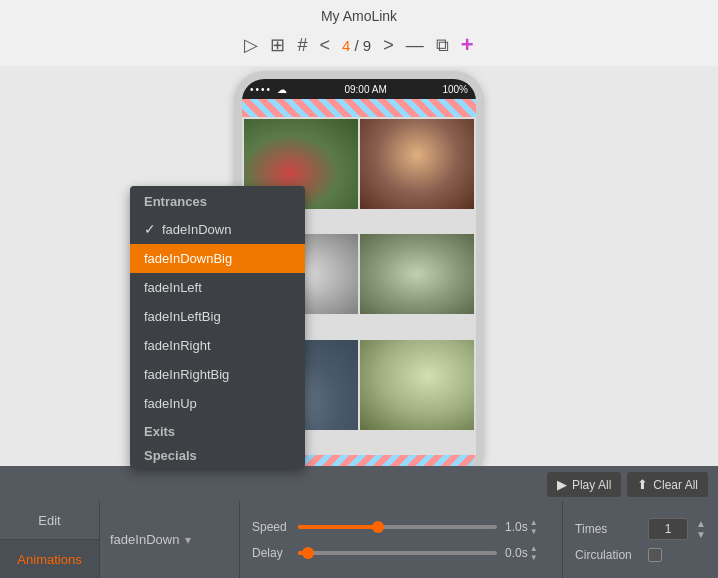 This screenshot has width=718, height=578. What do you see at coordinates (170, 404) in the screenshot?
I see `anim-label-fadeinup: fadeInUp` at bounding box center [170, 404].